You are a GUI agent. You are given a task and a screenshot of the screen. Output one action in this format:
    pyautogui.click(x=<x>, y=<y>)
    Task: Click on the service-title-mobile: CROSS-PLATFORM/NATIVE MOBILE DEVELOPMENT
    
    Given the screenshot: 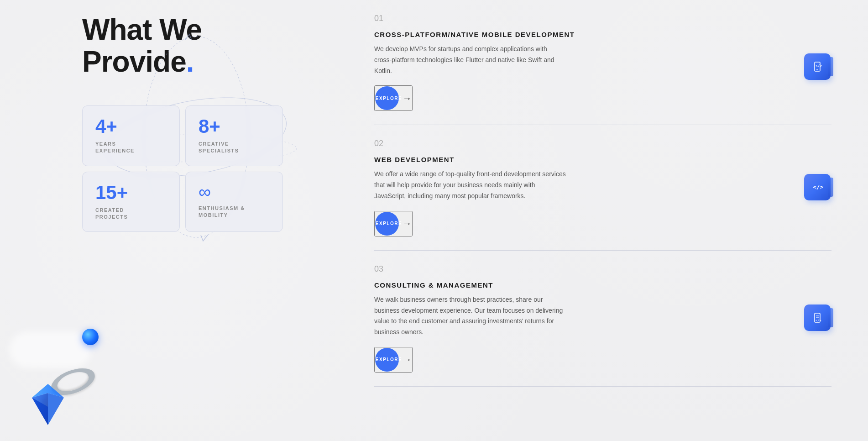 What is the action you would take?
    pyautogui.click(x=603, y=35)
    